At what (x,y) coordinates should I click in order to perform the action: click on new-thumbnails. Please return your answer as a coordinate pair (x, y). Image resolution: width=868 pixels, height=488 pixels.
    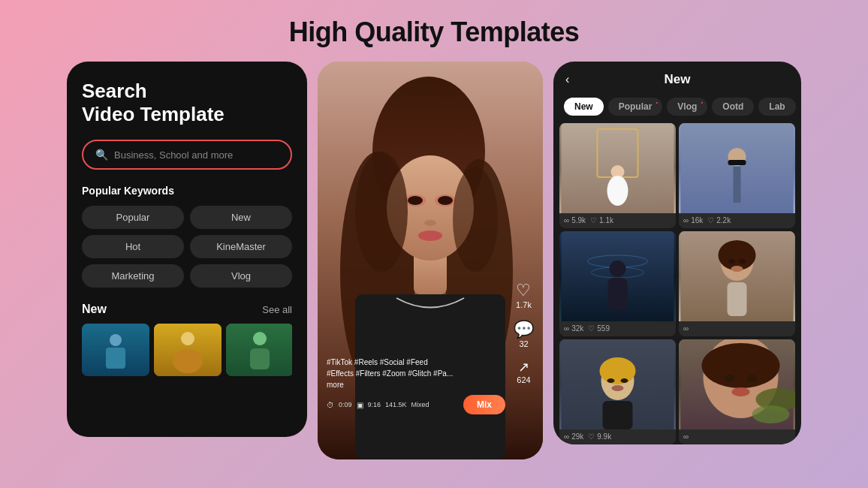
    Looking at the image, I should click on (187, 350).